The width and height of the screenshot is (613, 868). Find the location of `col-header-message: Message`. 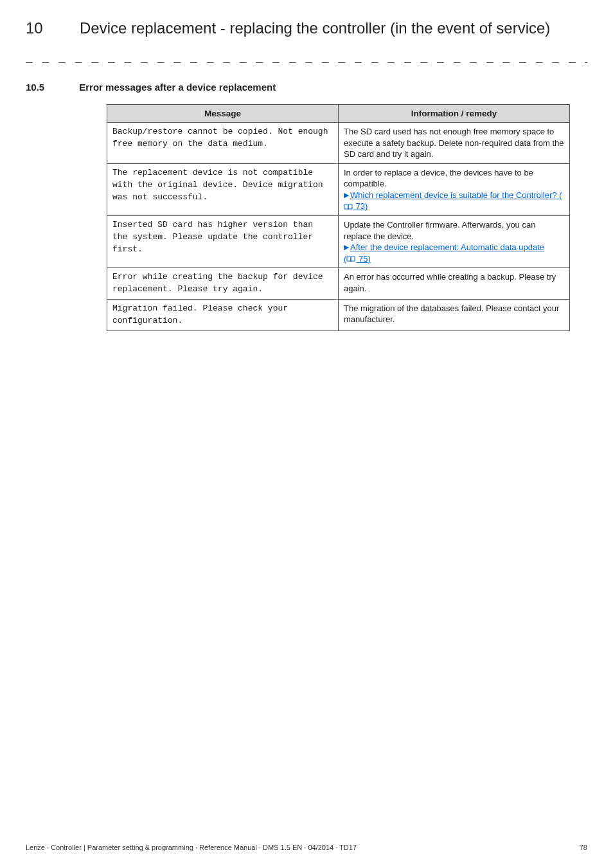

col-header-message: Message is located at coordinates (223, 114).